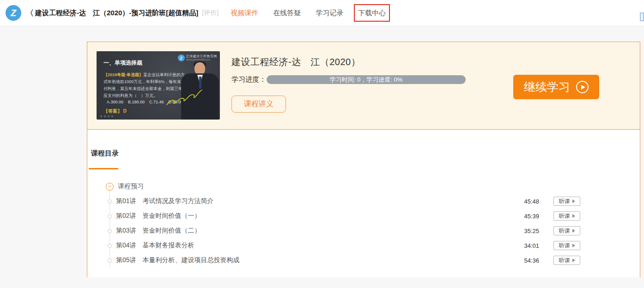  Describe the element at coordinates (126, 246) in the screenshot. I see `lecture-number: 第04讲` at that location.